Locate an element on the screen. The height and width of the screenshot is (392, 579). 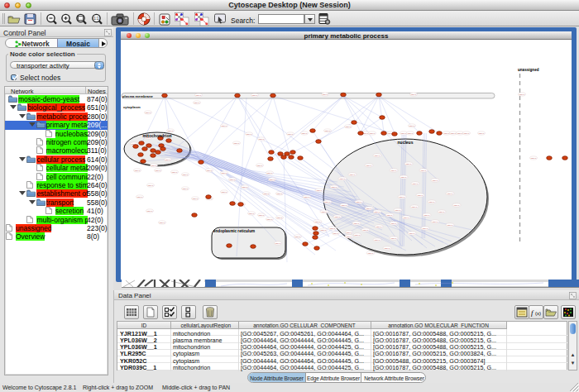
svg-text: plasma membrane is located at coordinates (137, 96).